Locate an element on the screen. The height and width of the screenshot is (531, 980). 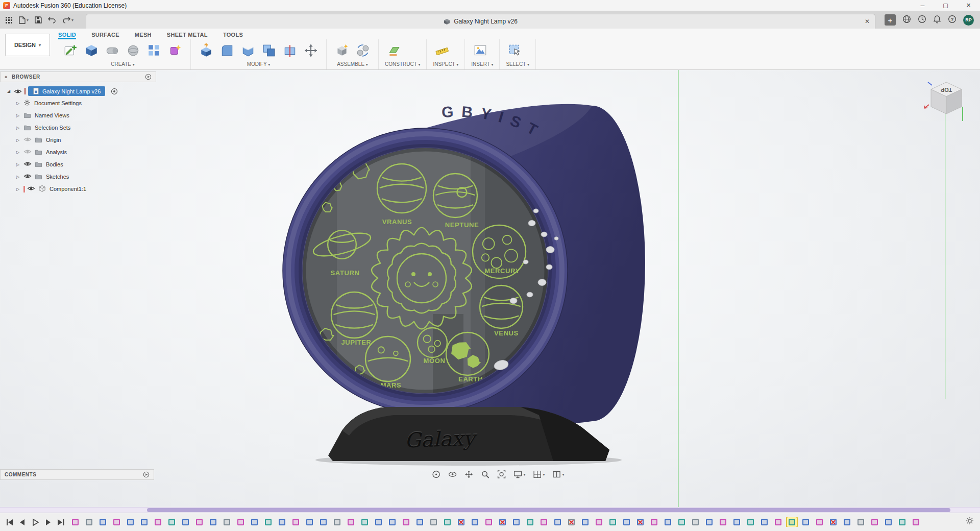
ribbon-tab-surface: SURFACE is located at coordinates (105, 35).